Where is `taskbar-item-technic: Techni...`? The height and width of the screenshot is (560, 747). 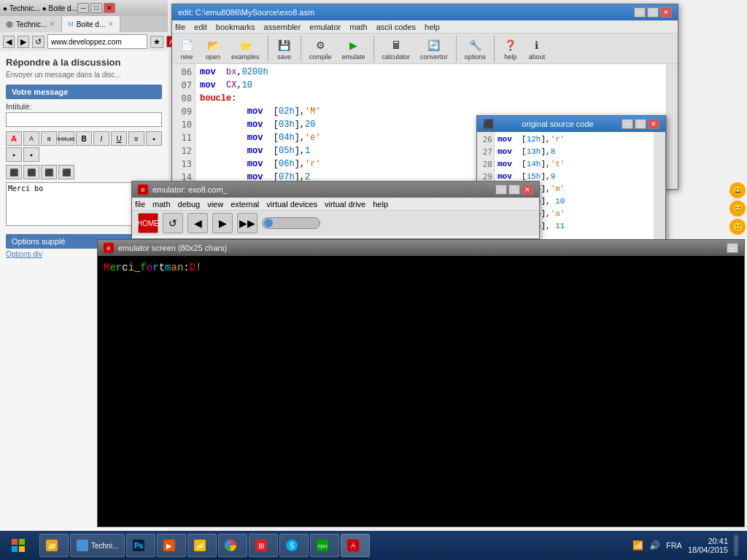 taskbar-item-technic: Techni... is located at coordinates (98, 545).